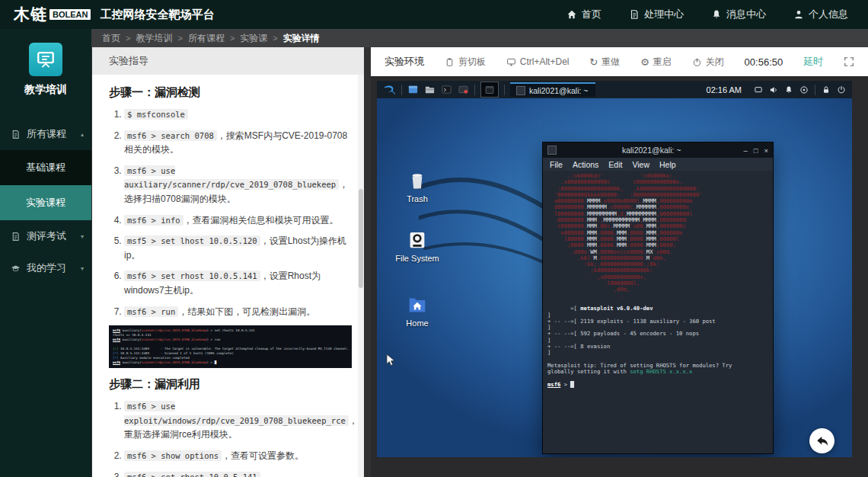 This screenshot has height=477, width=868. Describe the element at coordinates (238, 143) in the screenshot. I see `step-item: msf6 > search 0708，搜索MSF内与CVE-2019-0708相…` at that location.